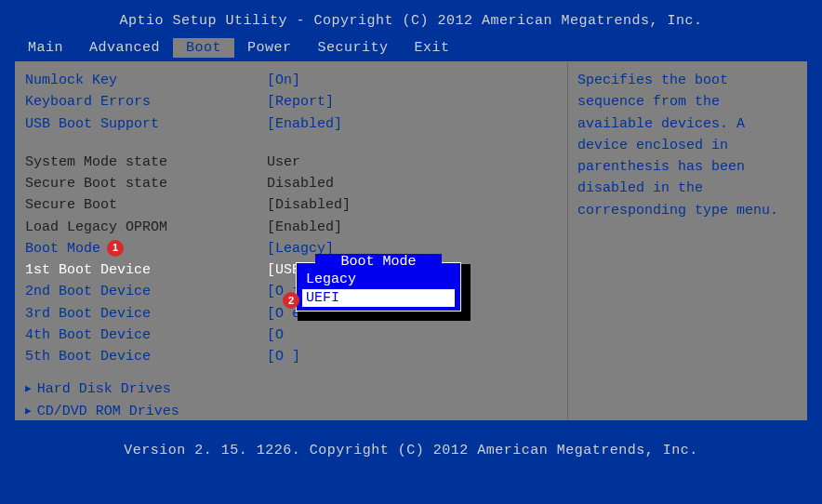 The height and width of the screenshot is (504, 822). What do you see at coordinates (687, 145) in the screenshot?
I see `help-text: Specifies the boot sequence from the ava…` at bounding box center [687, 145].